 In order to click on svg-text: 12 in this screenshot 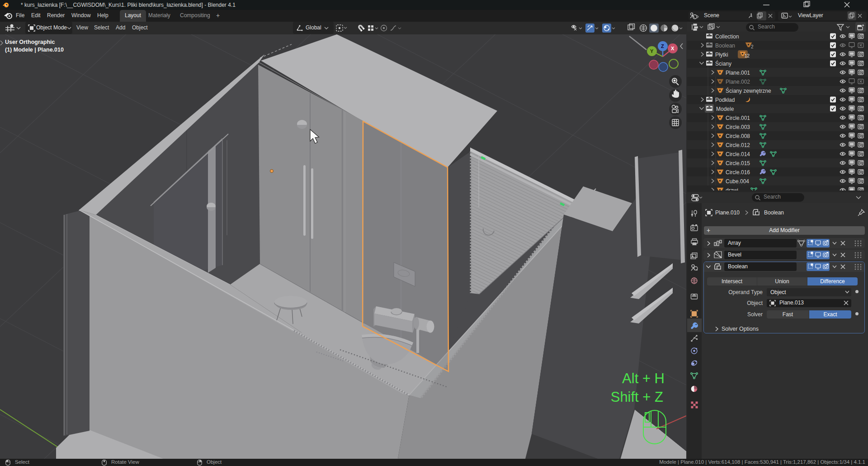, I will do `click(747, 56)`.